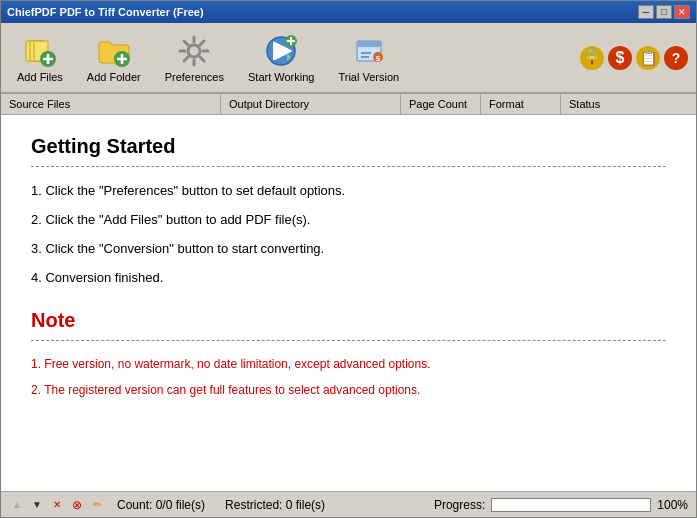 The image size is (697, 518). What do you see at coordinates (628, 104) in the screenshot?
I see `col-status: Status` at bounding box center [628, 104].